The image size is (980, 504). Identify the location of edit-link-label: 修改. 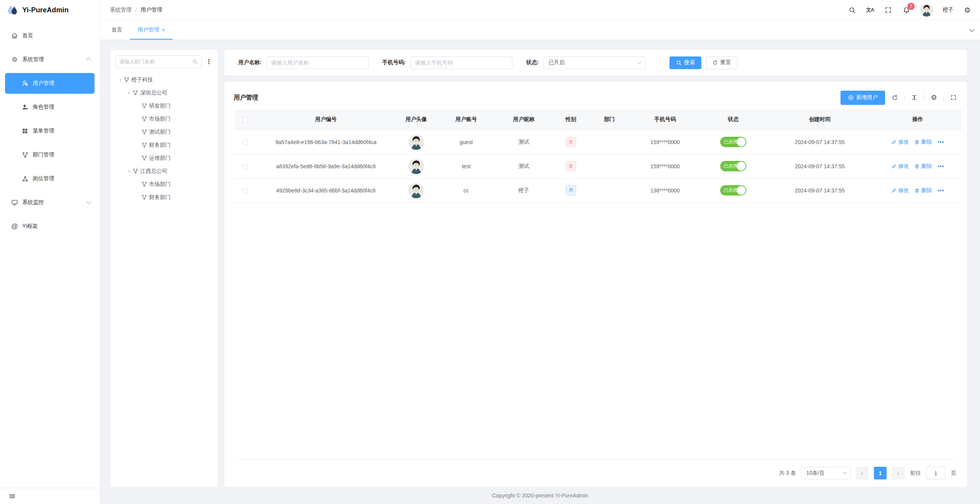
(904, 166).